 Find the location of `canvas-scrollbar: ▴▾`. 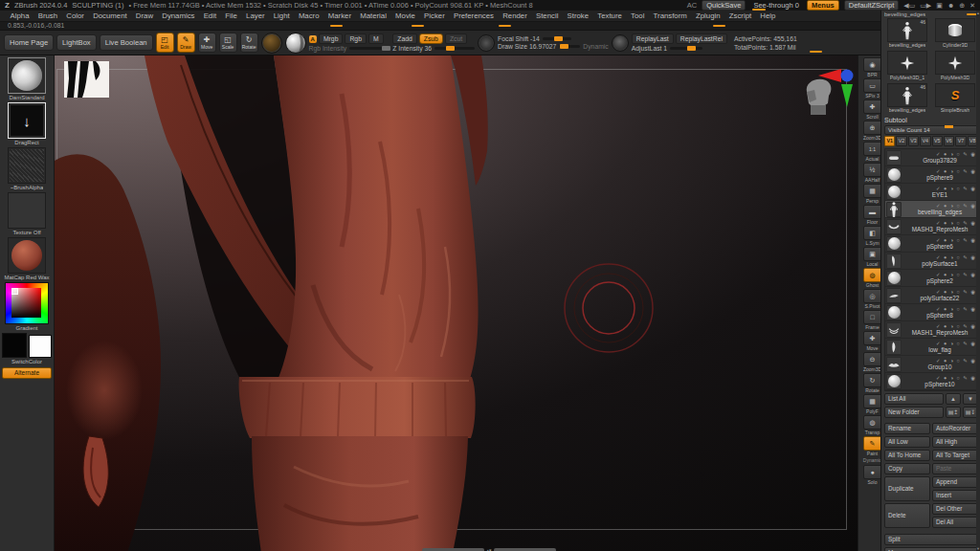

canvas-scrollbar: ▴▾ is located at coordinates (489, 549).